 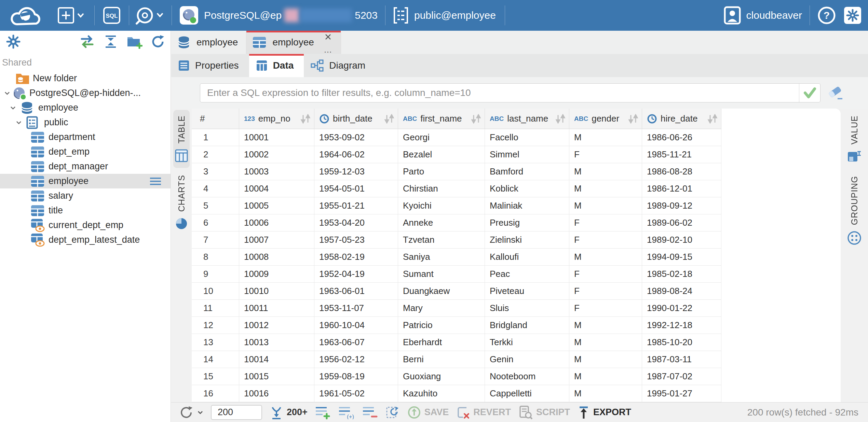 What do you see at coordinates (294, 42) in the screenshot?
I see `editor-tab-employee-1: employee...` at bounding box center [294, 42].